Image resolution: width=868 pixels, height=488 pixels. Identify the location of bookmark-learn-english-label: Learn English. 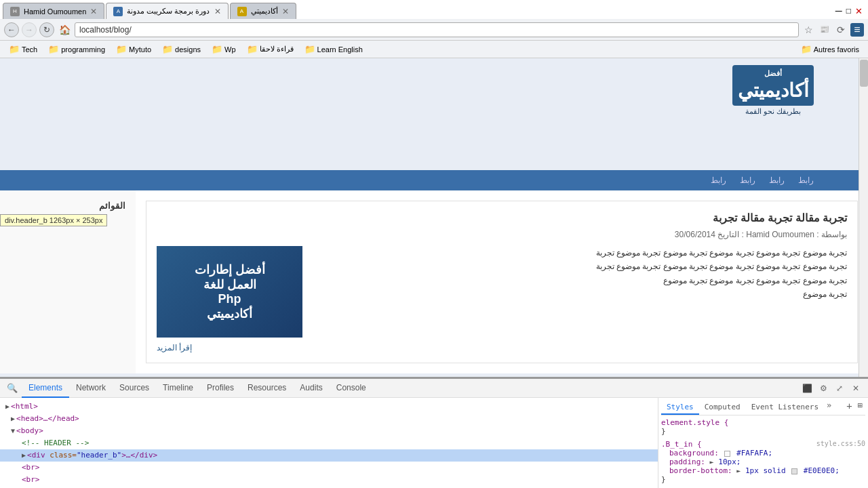
(340, 49).